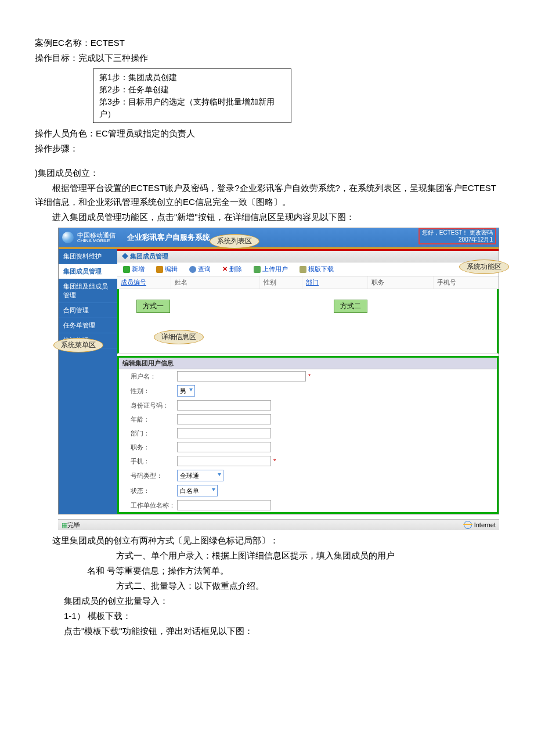 The width and height of the screenshot is (534, 756). I want to click on welcome-text: 您好，ECTEST！ 更改密码, so click(457, 233).